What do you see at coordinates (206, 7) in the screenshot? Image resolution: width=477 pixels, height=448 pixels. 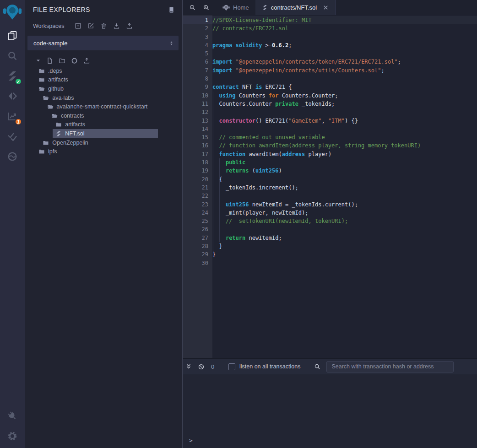 I see `zoom-in-icon` at bounding box center [206, 7].